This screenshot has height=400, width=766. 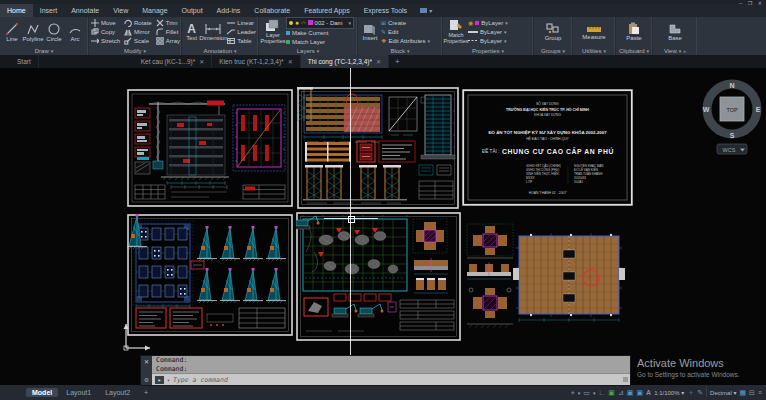 I want to click on ribbon-tab-manage: Manage, so click(x=154, y=10).